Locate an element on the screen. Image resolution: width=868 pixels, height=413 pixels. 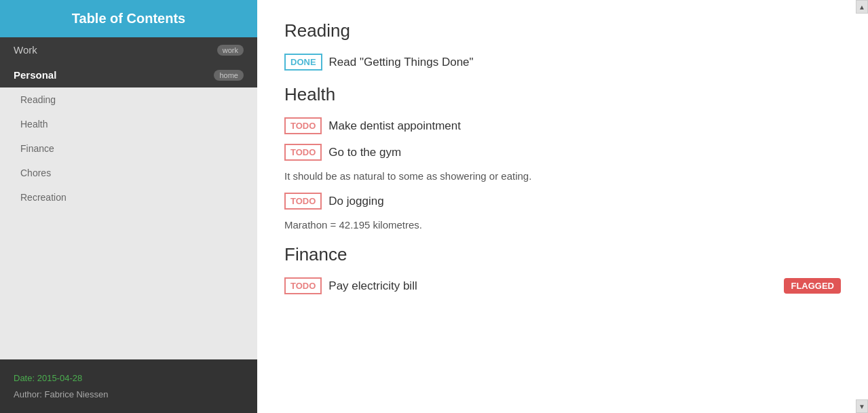
badge-done: DONE is located at coordinates (303, 62).